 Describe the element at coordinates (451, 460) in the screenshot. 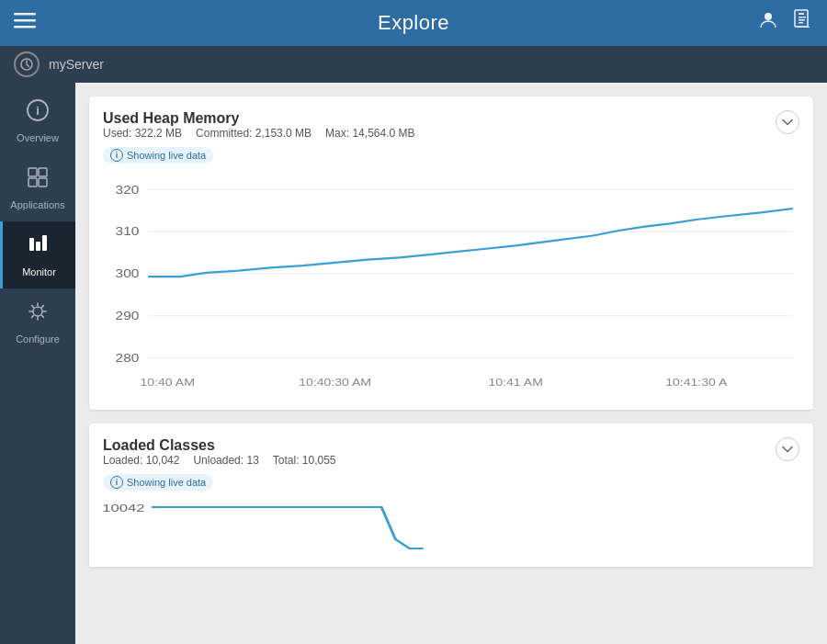

I see `loaded-classes-stats: Loaded: 10,042 Unloaded: 13 Total: 10,05…` at that location.